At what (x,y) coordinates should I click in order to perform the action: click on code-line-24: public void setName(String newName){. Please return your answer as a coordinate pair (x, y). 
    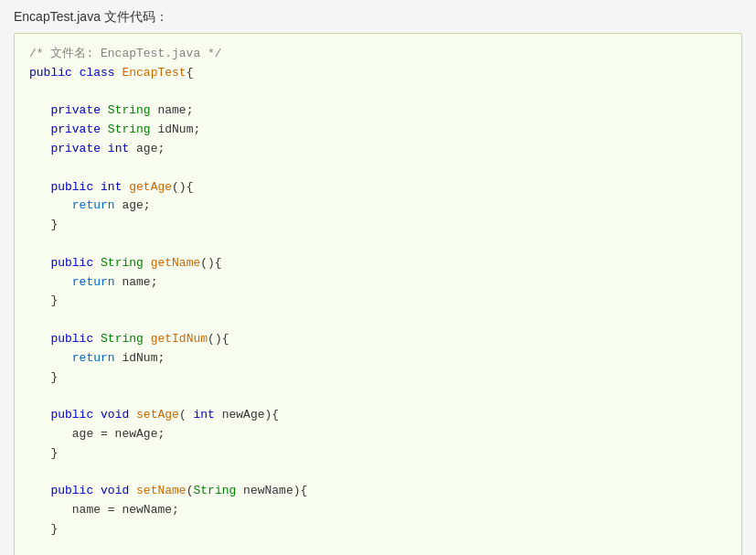
    Looking at the image, I should click on (378, 492).